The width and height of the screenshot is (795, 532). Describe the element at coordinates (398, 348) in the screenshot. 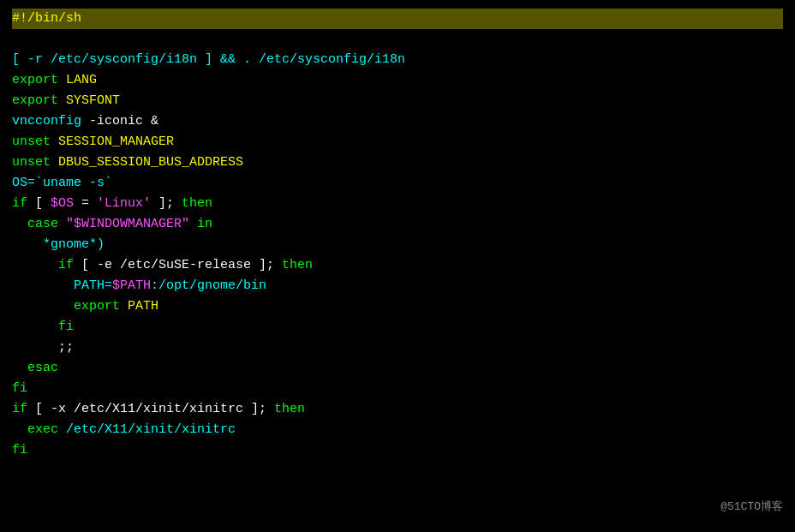

I see `code-line: ;;` at that location.